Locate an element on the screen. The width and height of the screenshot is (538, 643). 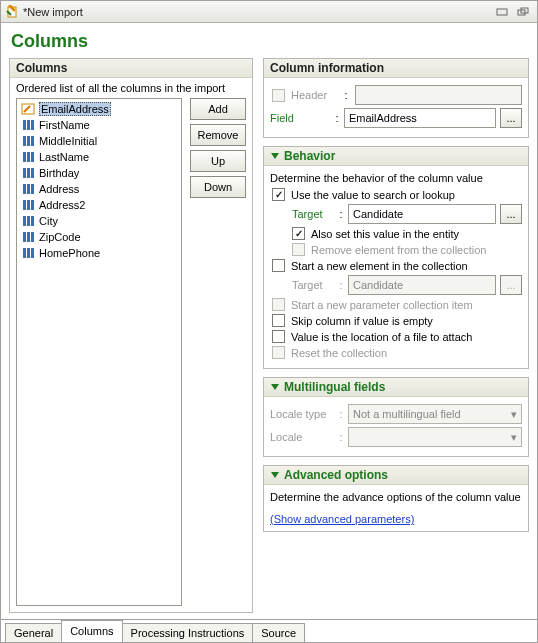
columns-subtitle: Ordered list of all the columns in the i… is located at coordinates (131, 88).